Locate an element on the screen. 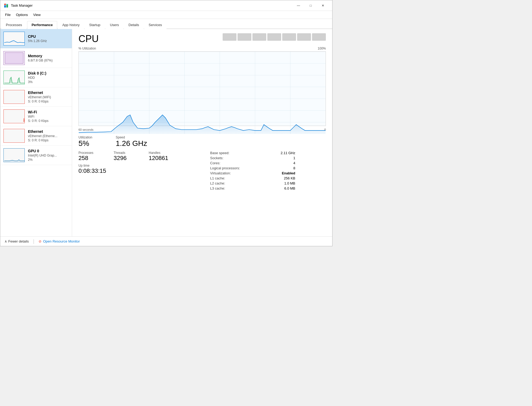 Image resolution: width=532 pixels, height=406 pixels. bottombar: ∧ Fewer details | ⊘ Open Resource Monito… is located at coordinates (166, 241).